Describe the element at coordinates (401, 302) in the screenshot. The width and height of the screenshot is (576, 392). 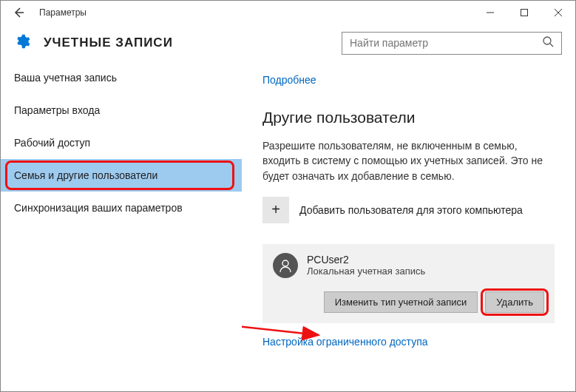
I see `change-account-type-button: Изменить тип учетной записи` at that location.